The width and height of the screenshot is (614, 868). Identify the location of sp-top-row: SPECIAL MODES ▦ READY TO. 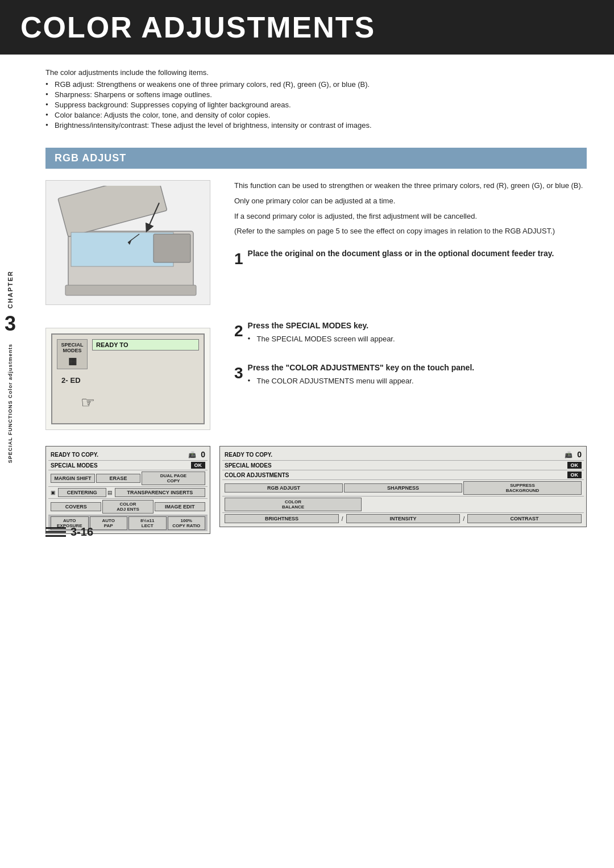
(128, 354).